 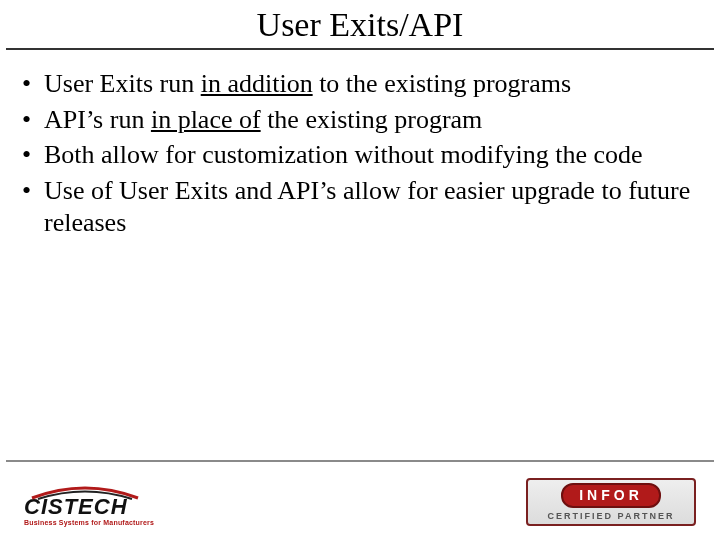 I want to click on bullet-text-pre: User Exits run, so click(x=122, y=84).